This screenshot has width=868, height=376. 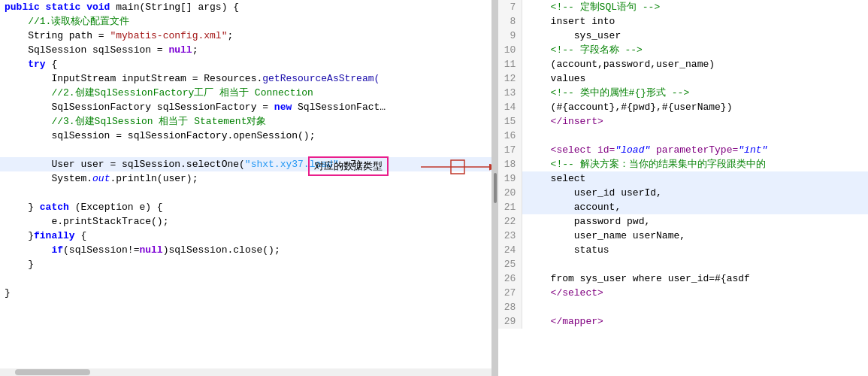 What do you see at coordinates (683, 179) in the screenshot?
I see `code-line: 19 select` at bounding box center [683, 179].